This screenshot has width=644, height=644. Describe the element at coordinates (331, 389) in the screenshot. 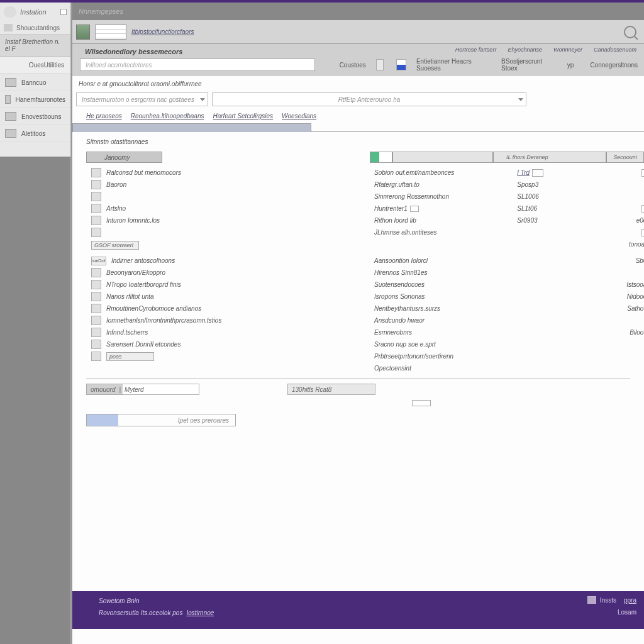

I see `bottom-box-2: 130hitls Rcat8` at that location.